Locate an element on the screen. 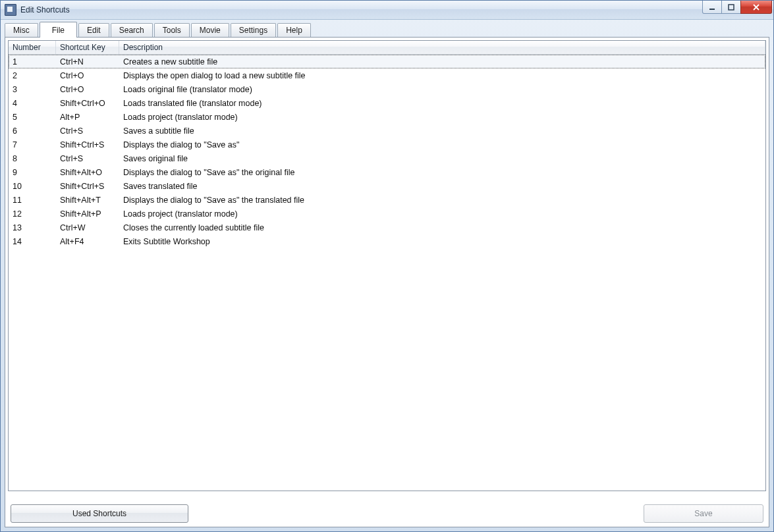  cell-shortcut: Alt+F4 is located at coordinates (88, 242).